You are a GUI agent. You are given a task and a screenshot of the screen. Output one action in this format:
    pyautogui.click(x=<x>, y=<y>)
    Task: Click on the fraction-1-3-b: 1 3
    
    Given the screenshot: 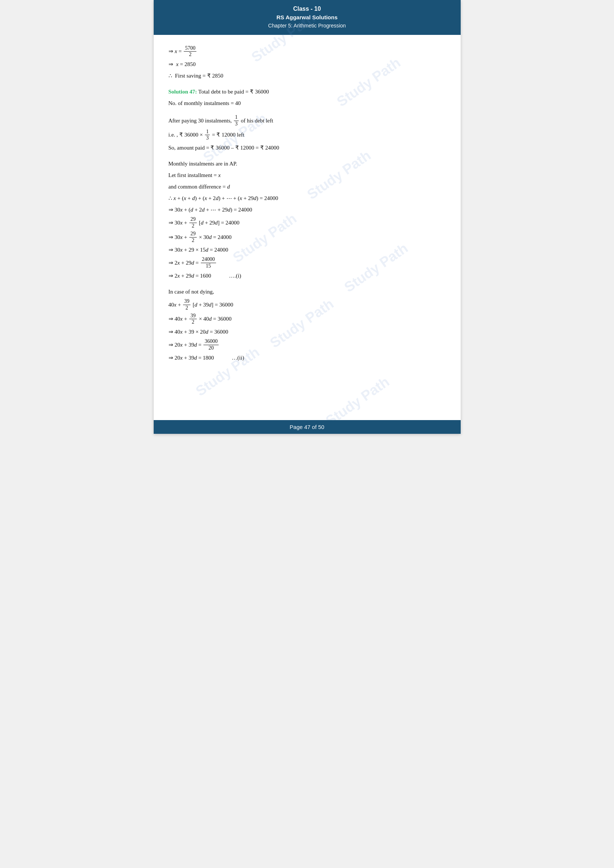 What is the action you would take?
    pyautogui.click(x=207, y=135)
    